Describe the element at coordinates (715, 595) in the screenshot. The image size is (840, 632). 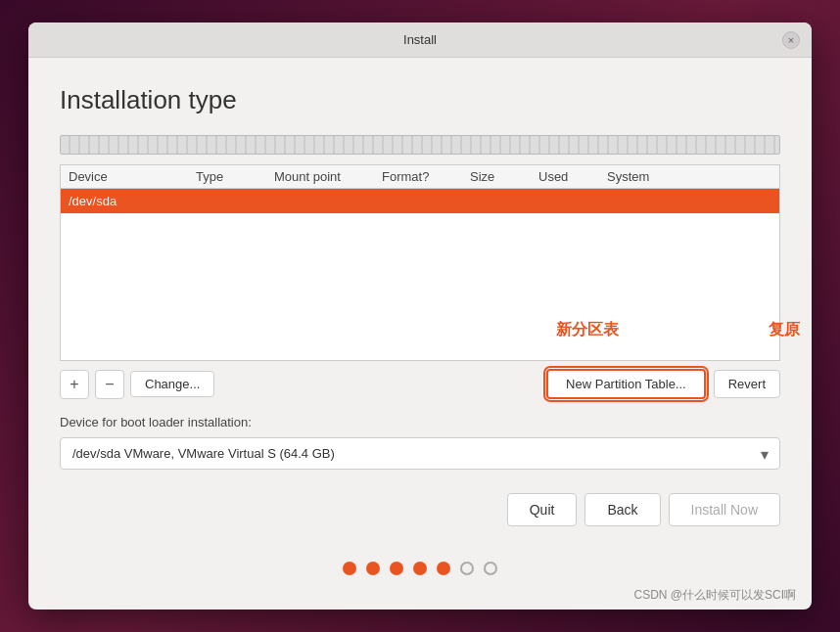
I see `watermark-text: CSDN @什么时候可以发SCI啊` at that location.